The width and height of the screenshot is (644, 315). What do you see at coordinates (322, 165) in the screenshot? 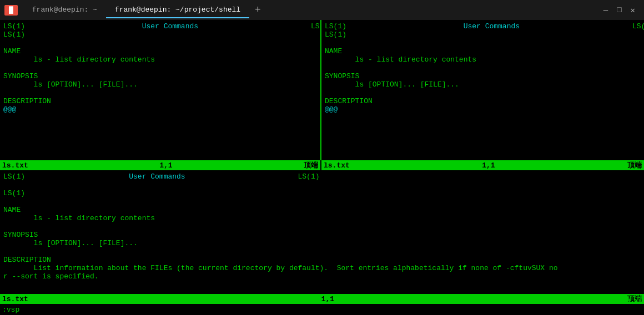
I see `status-row-top: ls.txt 1,1 顶端 ls.txt 1,1 顶端` at bounding box center [322, 165].